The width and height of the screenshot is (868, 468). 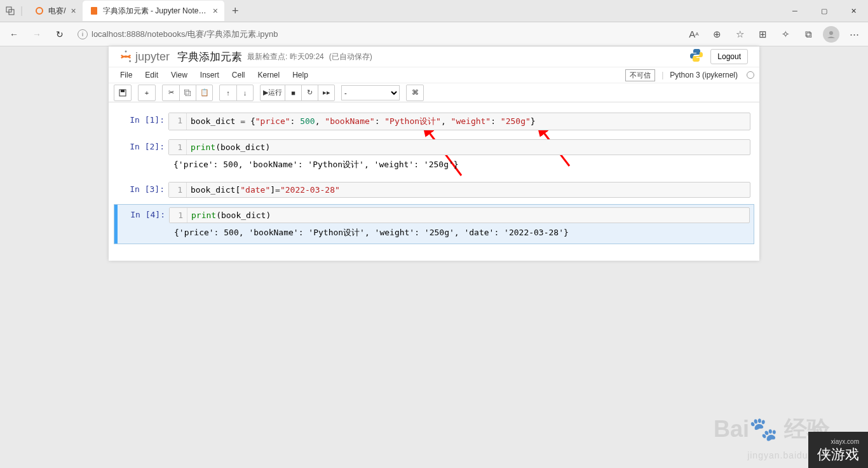 What do you see at coordinates (459, 121) in the screenshot?
I see `code-input: 1book_dict = {"price": 500, "bookName": …` at bounding box center [459, 121].